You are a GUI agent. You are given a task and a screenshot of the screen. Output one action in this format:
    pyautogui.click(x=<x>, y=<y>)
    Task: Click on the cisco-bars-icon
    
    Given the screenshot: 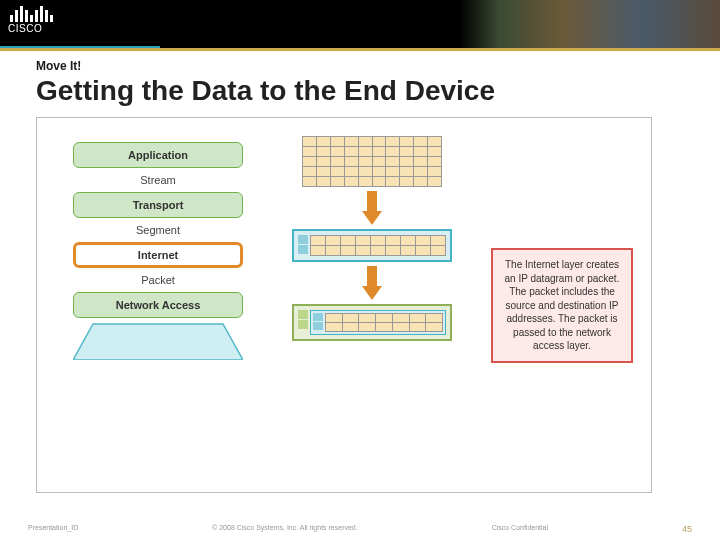 What is the action you would take?
    pyautogui.click(x=30, y=13)
    